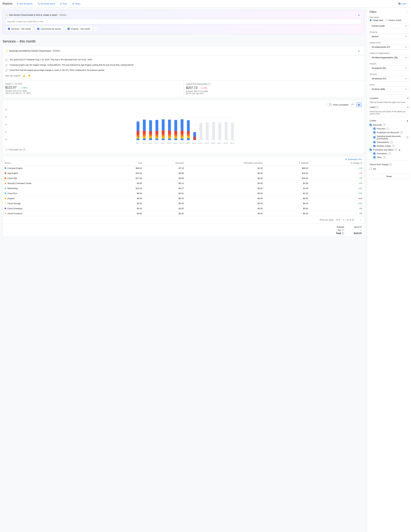 This screenshot has width=411, height=532. What do you see at coordinates (359, 104) in the screenshot?
I see `bar-chart-icon` at bounding box center [359, 104].